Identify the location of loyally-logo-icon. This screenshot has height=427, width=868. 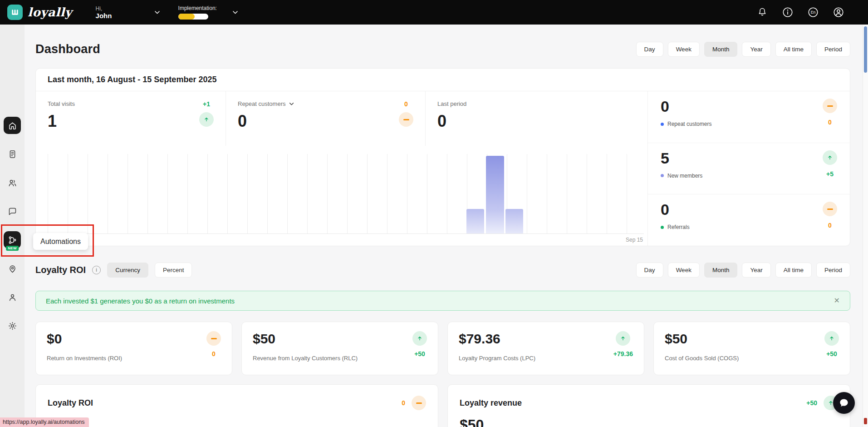
(15, 12).